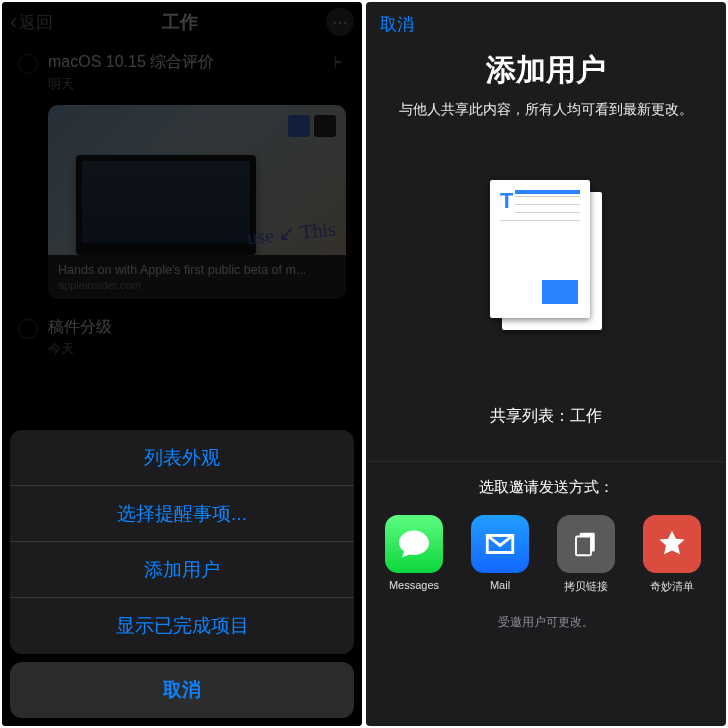 The image size is (728, 728). Describe the element at coordinates (546, 488) in the screenshot. I see `send-label: 选取邀请发送方式：` at that location.